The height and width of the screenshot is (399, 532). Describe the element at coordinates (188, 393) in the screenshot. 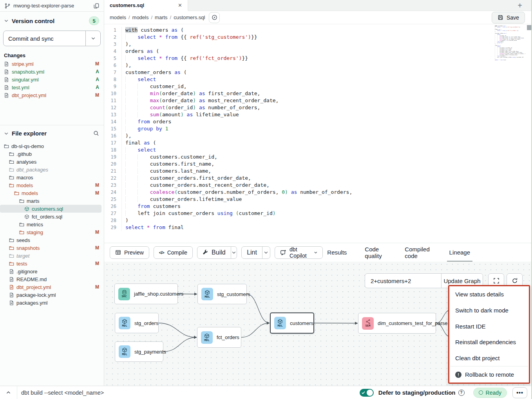

I see `command-input: dbt build --select <model_name>` at that location.